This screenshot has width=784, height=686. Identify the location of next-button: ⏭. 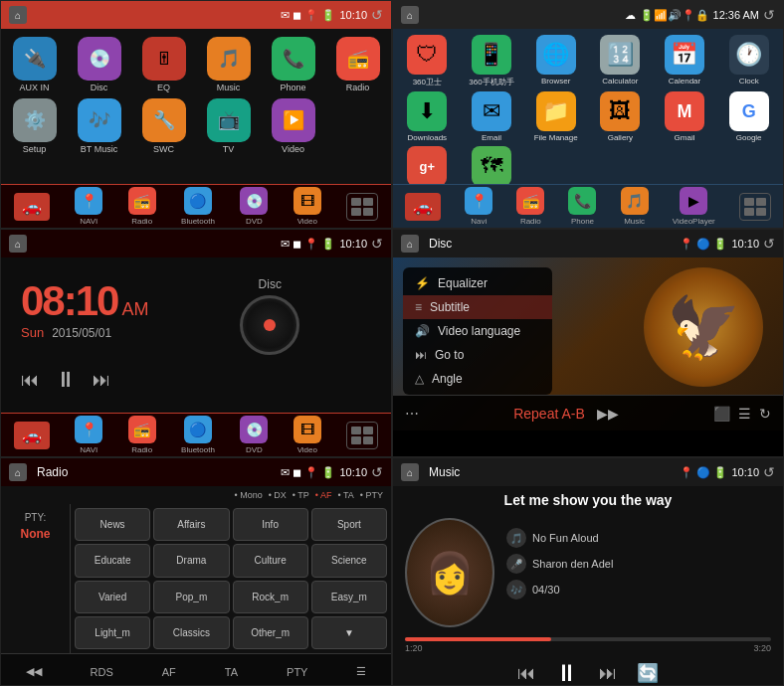
(101, 380).